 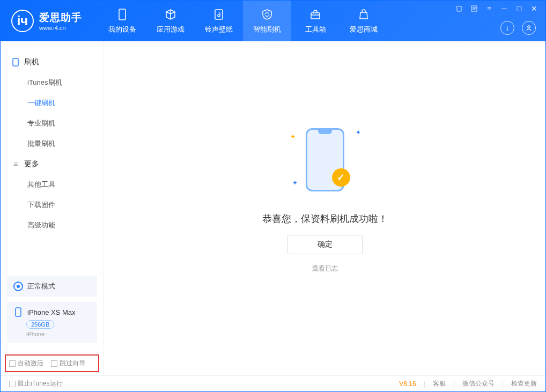 I want to click on nav-label: 我的设备, so click(x=122, y=29).